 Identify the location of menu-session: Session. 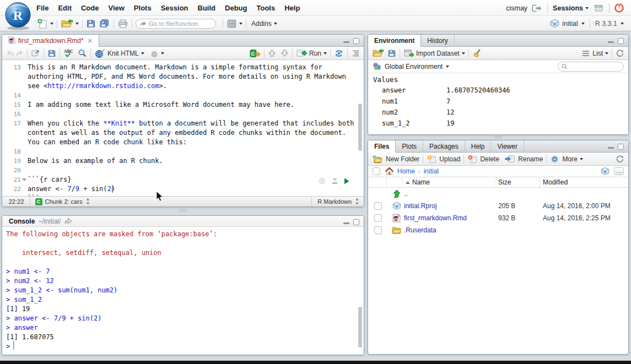
(175, 8).